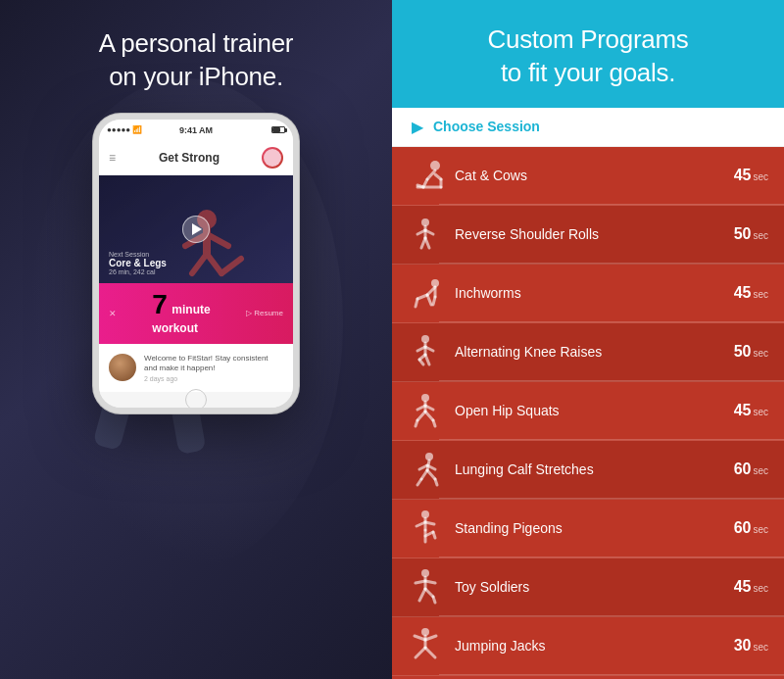 The width and height of the screenshot is (784, 679). Describe the element at coordinates (180, 314) in the screenshot. I see `seven-workout-text: 7 minuteworkout` at that location.